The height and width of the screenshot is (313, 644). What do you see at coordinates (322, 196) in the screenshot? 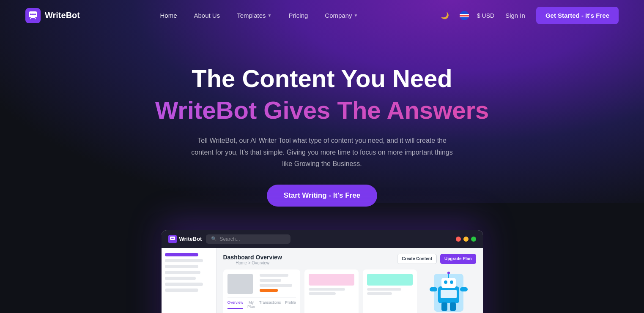
I see `start-writing-button: Start Writing - It's Free` at bounding box center [322, 196].